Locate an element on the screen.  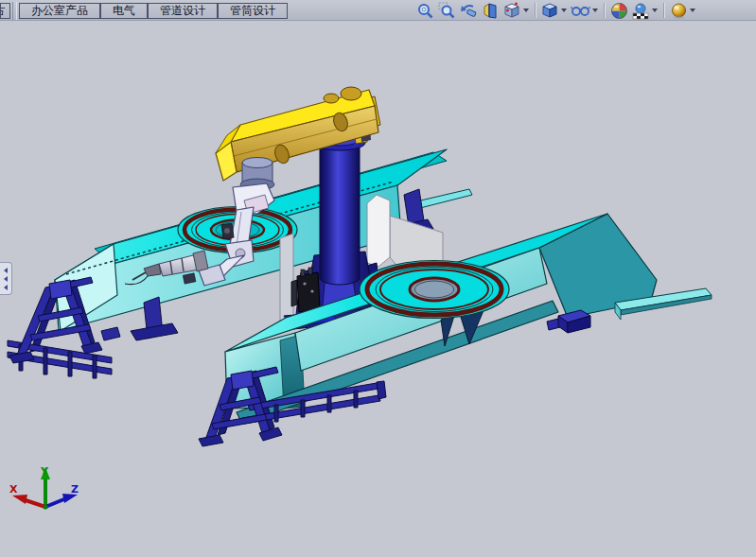
tab-tubing-design: 管筒设计 is located at coordinates (253, 11).